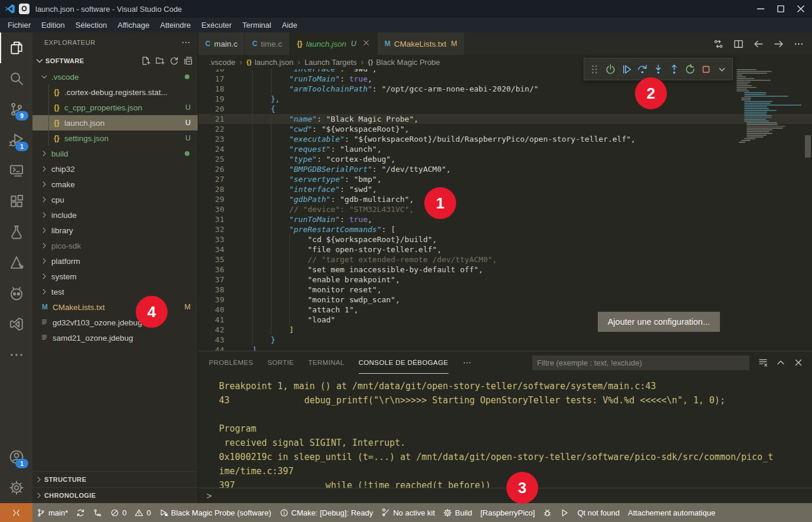 Image resolution: width=812 pixels, height=522 pixels. I want to click on editor-scrollbar, so click(807, 210).